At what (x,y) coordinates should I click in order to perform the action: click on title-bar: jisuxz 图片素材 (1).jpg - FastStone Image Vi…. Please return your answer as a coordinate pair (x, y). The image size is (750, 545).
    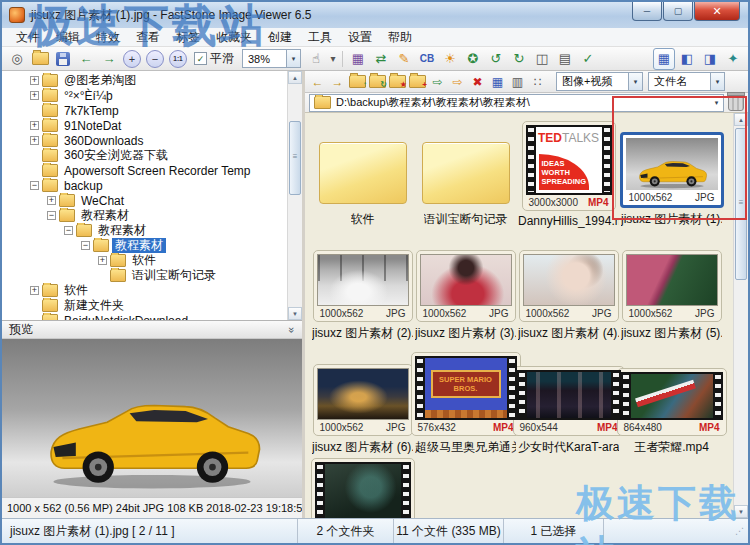
    Looking at the image, I should click on (375, 15).